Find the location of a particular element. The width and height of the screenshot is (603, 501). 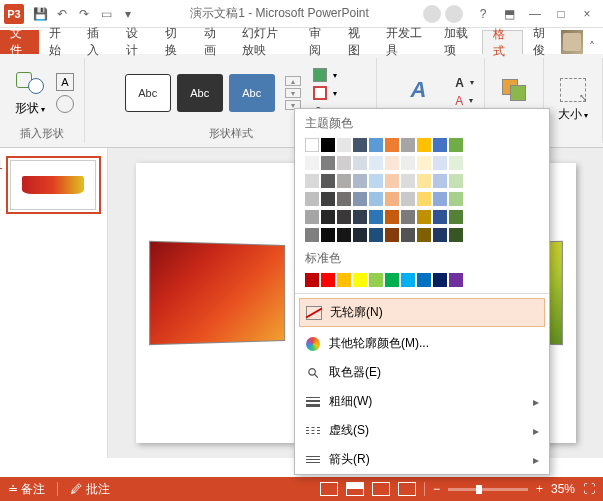

shape-style-2: Abc is located at coordinates (200, 93).